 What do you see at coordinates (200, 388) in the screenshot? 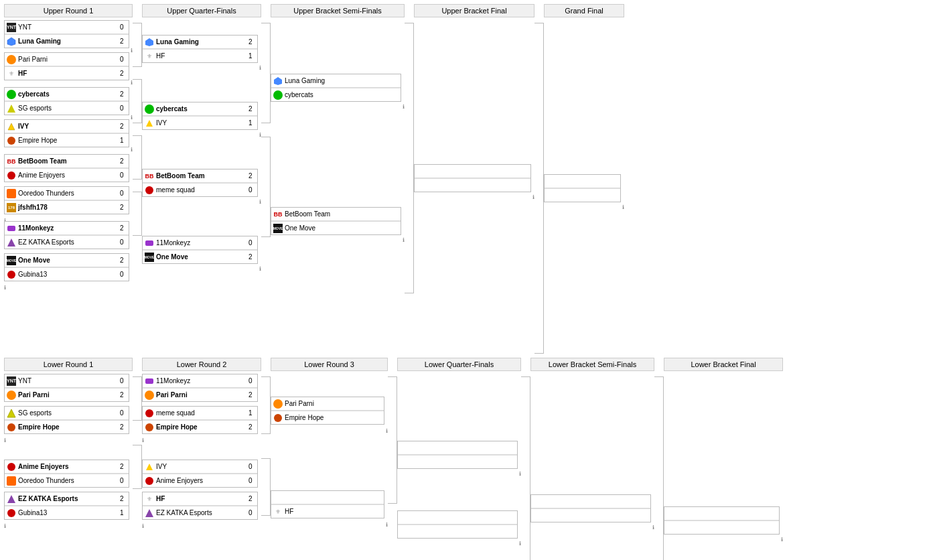
I see `lower-r2-match1: 11Monkeyz0 Pari Parni2` at bounding box center [200, 388].